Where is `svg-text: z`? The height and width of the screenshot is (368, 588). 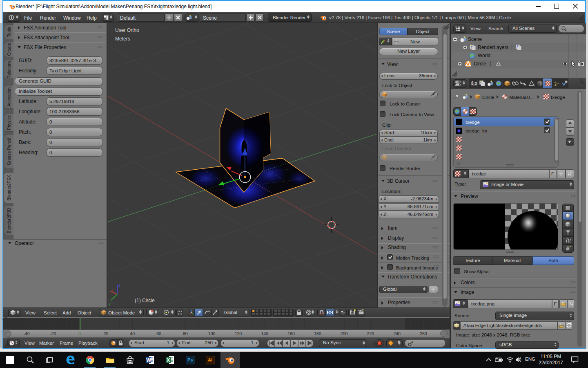
svg-text: z is located at coordinates (119, 285).